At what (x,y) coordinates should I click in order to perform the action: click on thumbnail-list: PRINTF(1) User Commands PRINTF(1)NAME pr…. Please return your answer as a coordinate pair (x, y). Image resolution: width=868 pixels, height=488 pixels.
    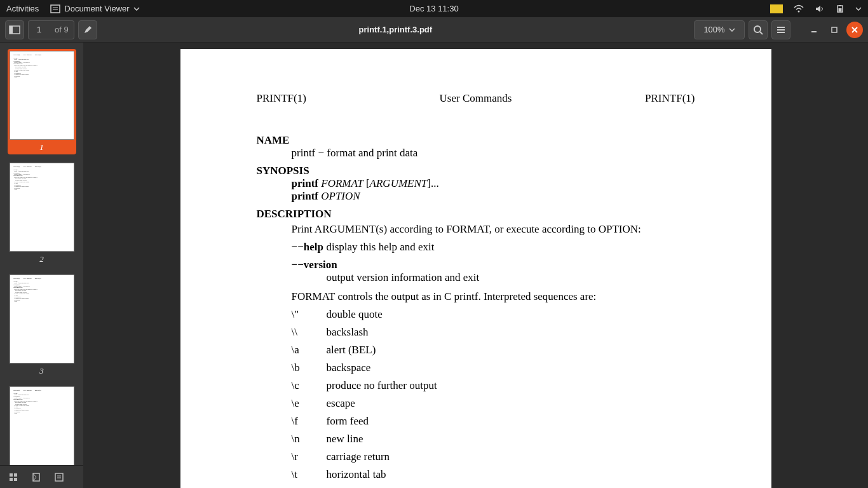
    Looking at the image, I should click on (42, 254).